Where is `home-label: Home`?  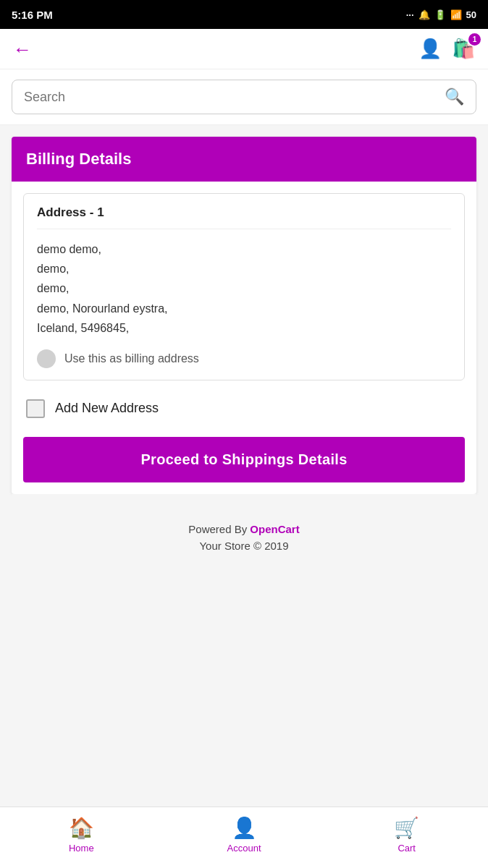
home-label: Home is located at coordinates (81, 848).